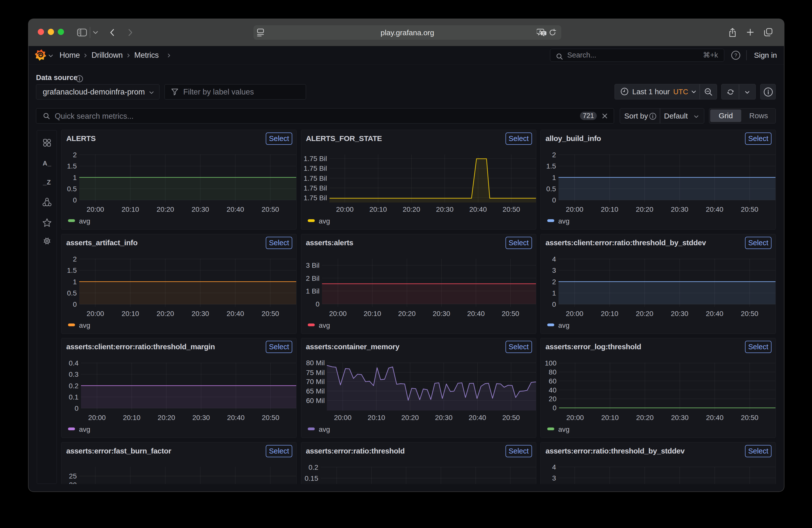 This screenshot has height=528, width=812. I want to click on svg-text: 0.3, so click(74, 375).